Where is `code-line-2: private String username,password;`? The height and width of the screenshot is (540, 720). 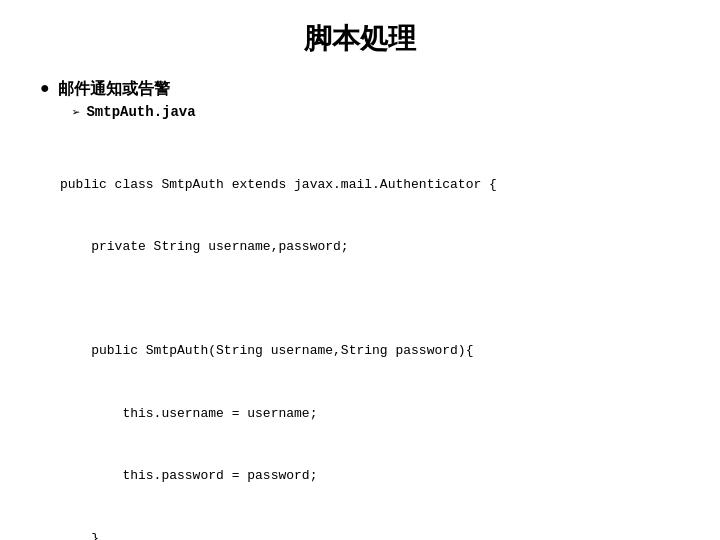 code-line-2: private String username,password; is located at coordinates (370, 248).